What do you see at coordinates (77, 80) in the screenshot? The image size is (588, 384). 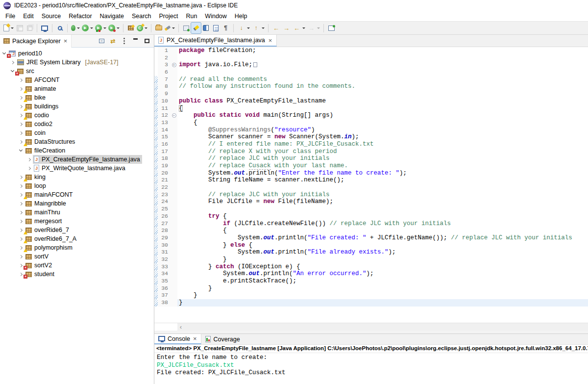 I see `tree-item-afcont: AFCONT` at bounding box center [77, 80].